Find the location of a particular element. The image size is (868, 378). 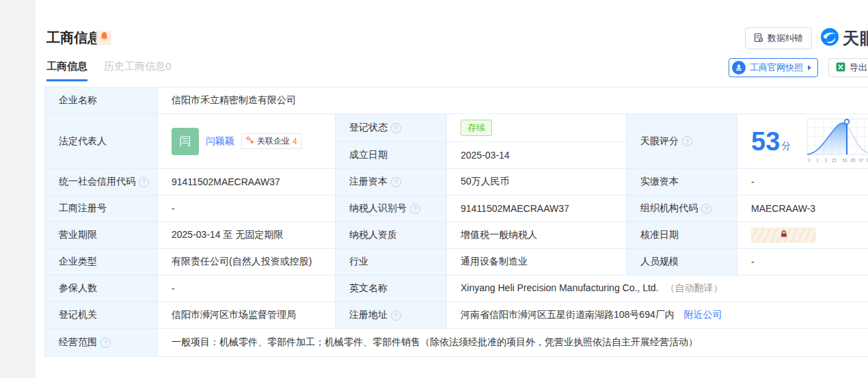

row-credit-code: 统一社会信用代码? 91411502MAECRAAW37 注册资本? 50万人民… is located at coordinates (457, 182).